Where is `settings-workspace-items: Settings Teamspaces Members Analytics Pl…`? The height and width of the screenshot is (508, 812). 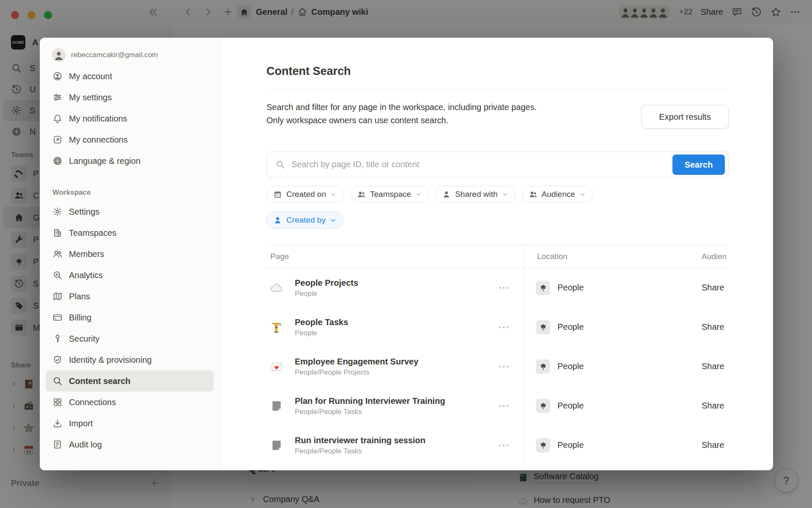 settings-workspace-items: Settings Teamspaces Members Analytics Pl… is located at coordinates (129, 328).